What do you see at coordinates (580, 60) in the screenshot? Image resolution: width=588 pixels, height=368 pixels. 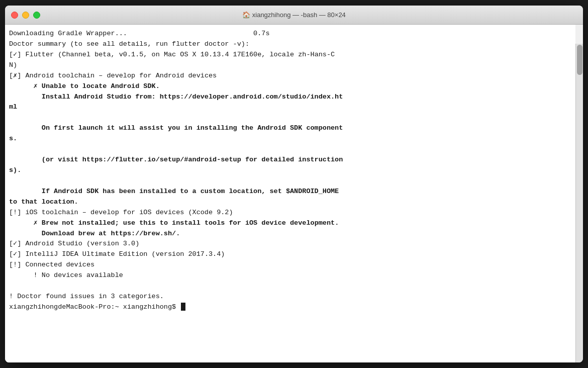 I see `scrollbar-thumb` at bounding box center [580, 60].